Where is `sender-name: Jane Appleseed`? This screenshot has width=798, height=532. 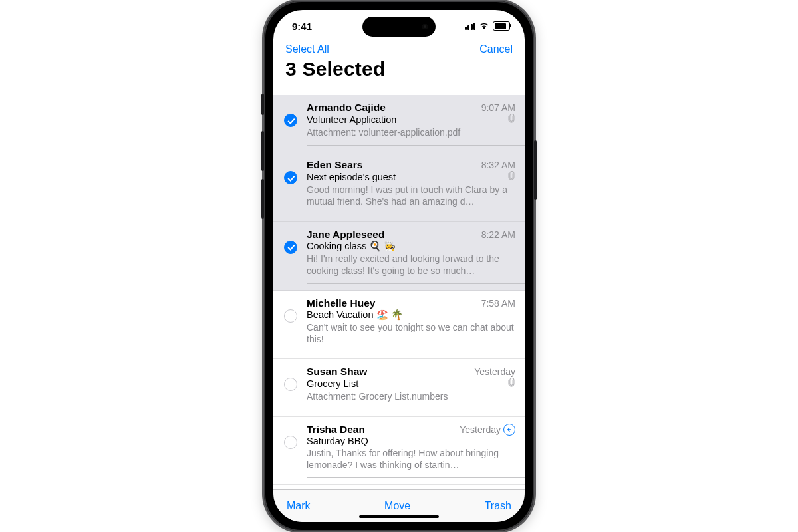 sender-name: Jane Appleseed is located at coordinates (392, 235).